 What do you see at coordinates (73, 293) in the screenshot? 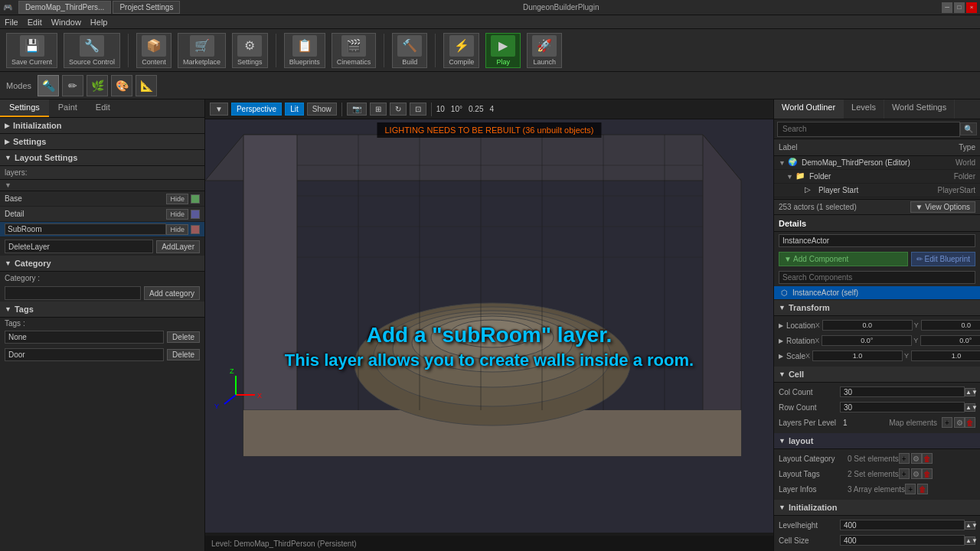
I see `category-input` at bounding box center [73, 293].